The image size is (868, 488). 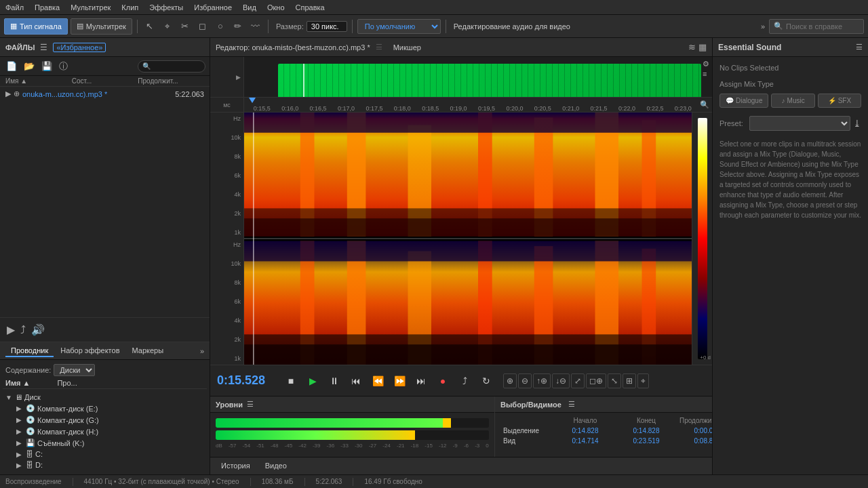 What do you see at coordinates (171, 81) in the screenshot?
I see `col-duration-header: Продолжит...` at bounding box center [171, 81].